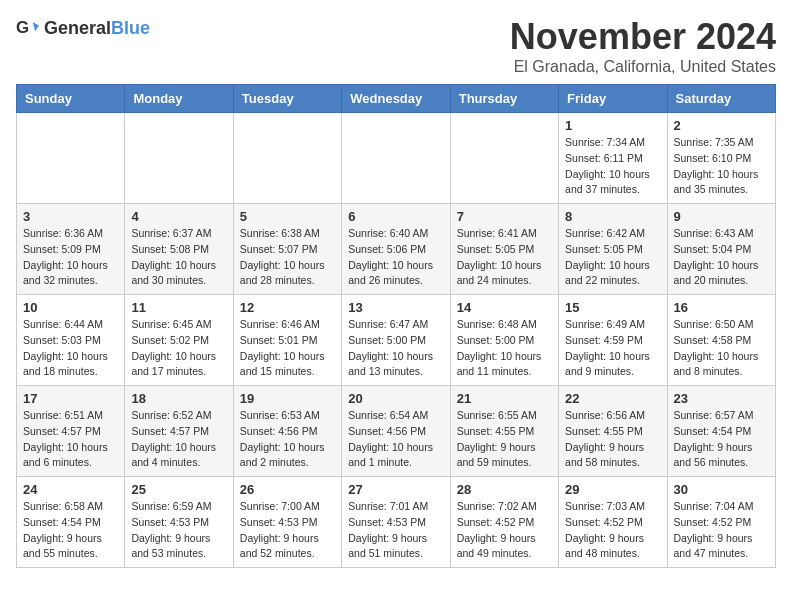  I want to click on day-of-week-header: Thursday, so click(504, 99).